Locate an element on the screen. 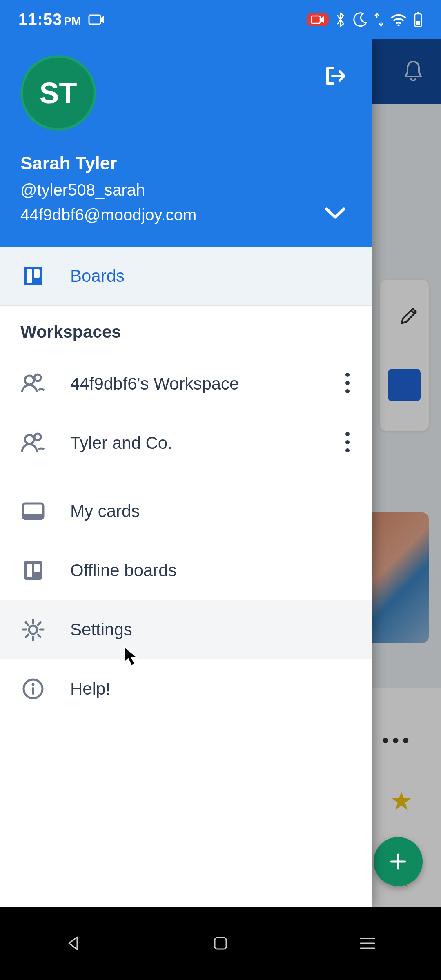 This screenshot has width=441, height=980. workspace-name: Tyler and Co. is located at coordinates (121, 443).